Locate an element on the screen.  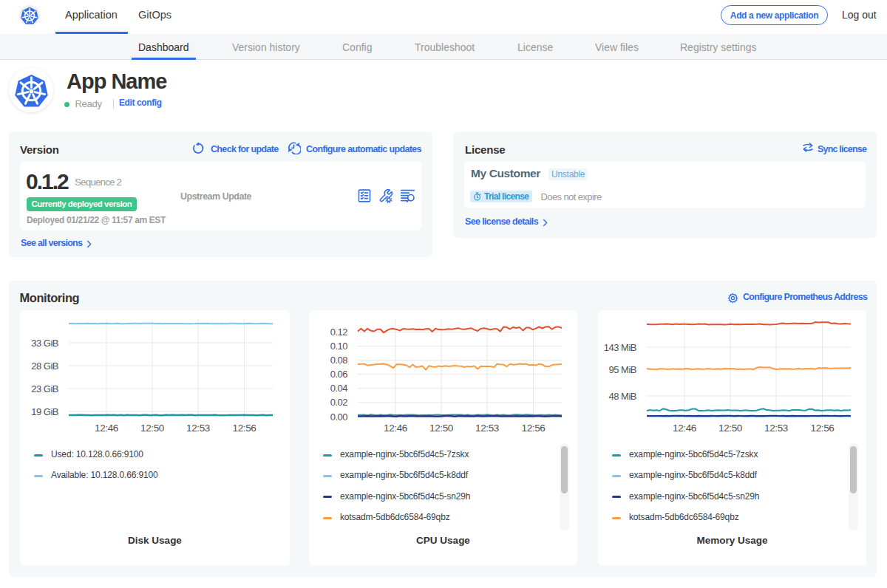
svg-text: 19 GiB is located at coordinates (44, 412).